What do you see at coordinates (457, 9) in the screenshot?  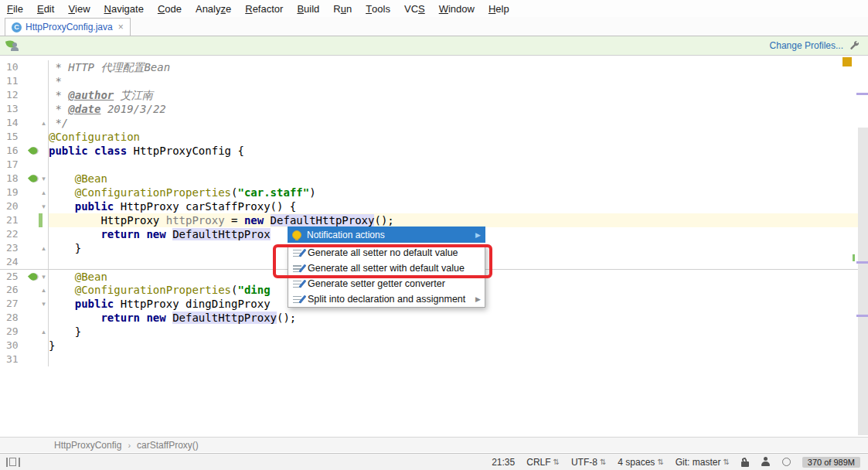 I see `menu-window: Window` at bounding box center [457, 9].